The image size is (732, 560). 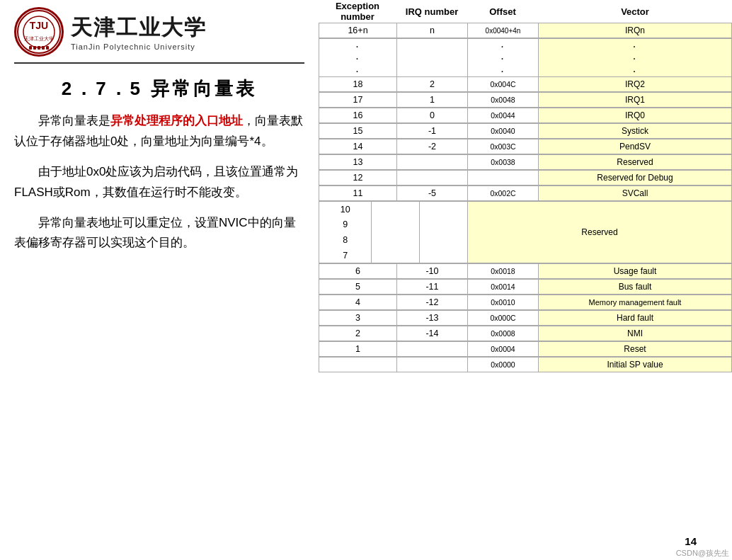 I want to click on header-exception-number: Exception number, so click(x=358, y=11).